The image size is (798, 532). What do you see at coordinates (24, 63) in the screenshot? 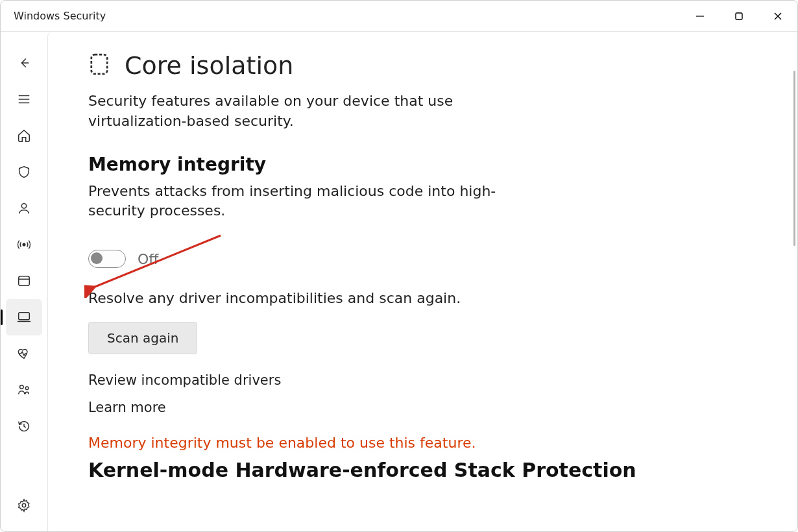
I see `back-button` at bounding box center [24, 63].